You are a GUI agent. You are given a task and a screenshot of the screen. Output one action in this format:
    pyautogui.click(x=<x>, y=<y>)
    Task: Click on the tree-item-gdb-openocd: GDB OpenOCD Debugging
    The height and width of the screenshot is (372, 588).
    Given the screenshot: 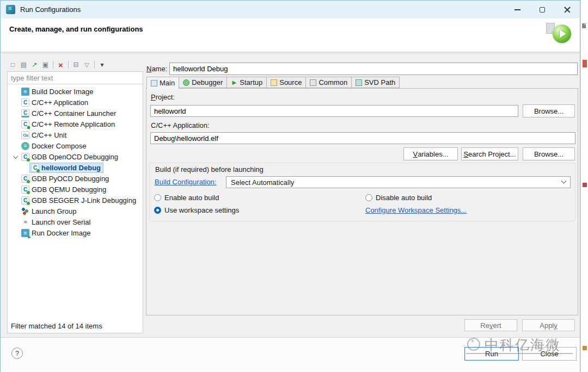 What is the action you would take?
    pyautogui.click(x=75, y=157)
    